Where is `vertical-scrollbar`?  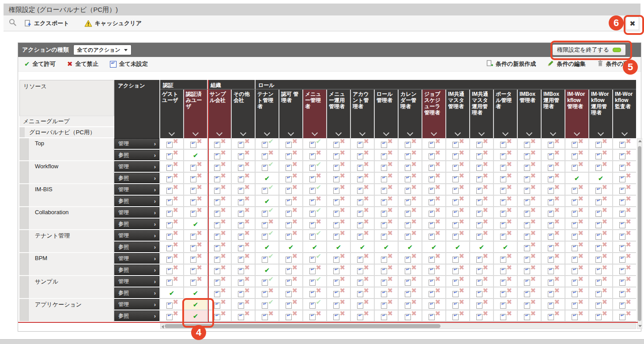 vertical-scrollbar is located at coordinates (640, 234).